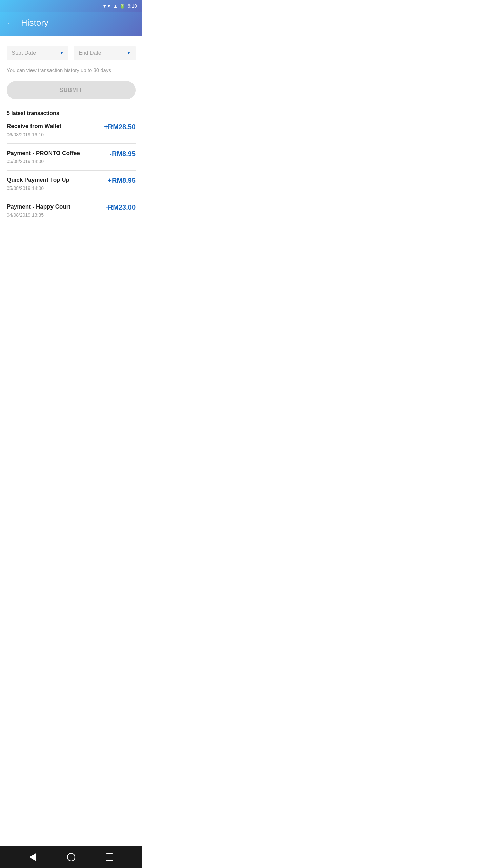 This screenshot has width=488, height=868. What do you see at coordinates (11, 23) in the screenshot?
I see `back-button: ←` at bounding box center [11, 23].